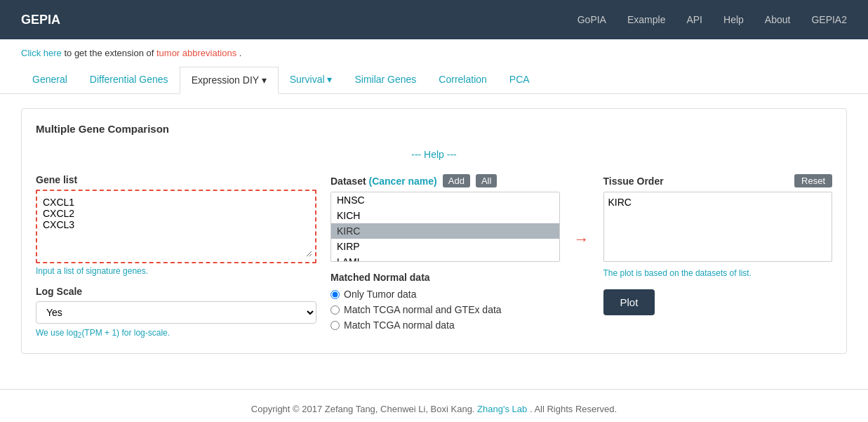 The width and height of the screenshot is (868, 422). Describe the element at coordinates (434, 20) in the screenshot. I see `header: GEPIA GoPIA Example API Help About GEPIA…` at that location.